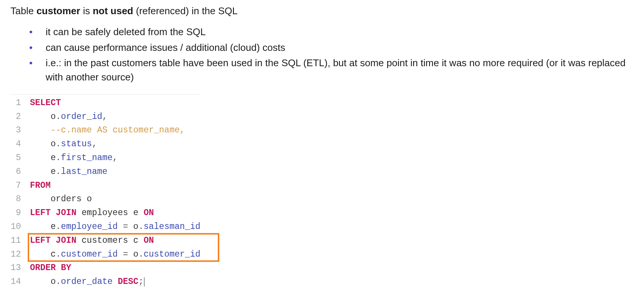  Describe the element at coordinates (115, 227) in the screenshot. I see `code-line: e.employee_id = o.salesman_id` at that location.